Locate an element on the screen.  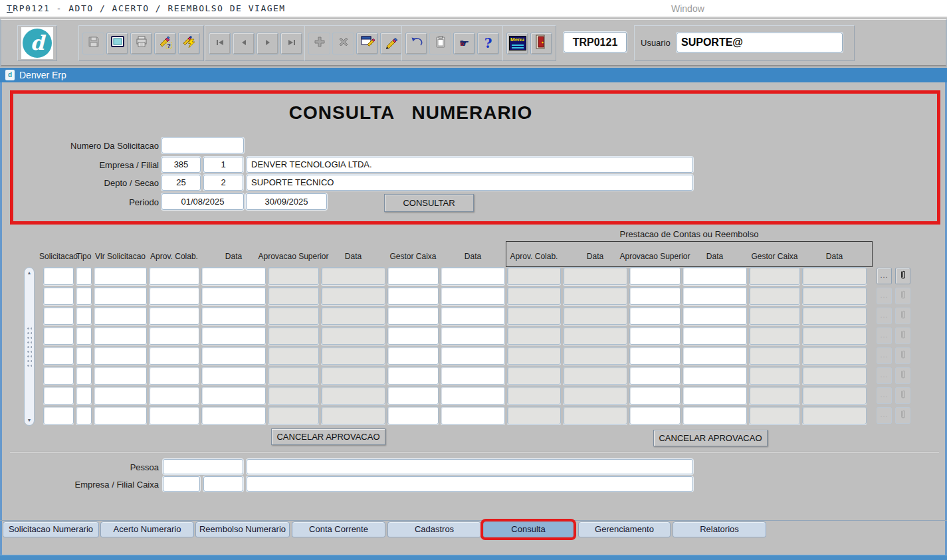
empresa-input: 385 is located at coordinates (181, 165).